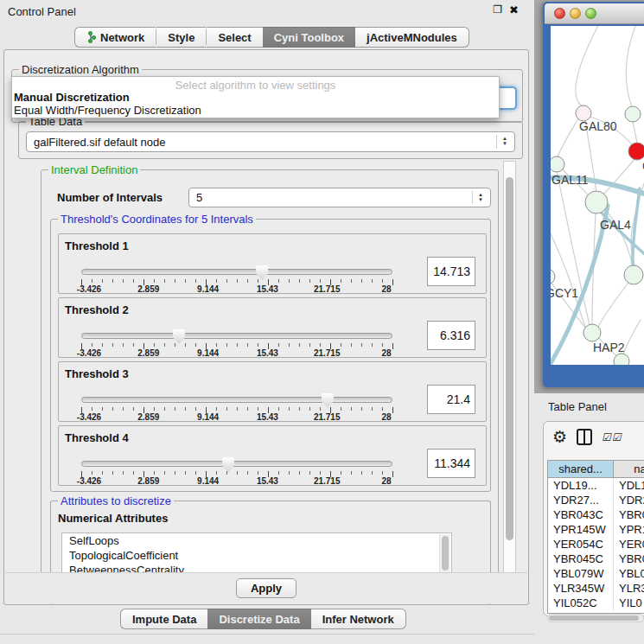 The width and height of the screenshot is (644, 644). I want to click on tab-impute-data: Impute Data, so click(164, 619).